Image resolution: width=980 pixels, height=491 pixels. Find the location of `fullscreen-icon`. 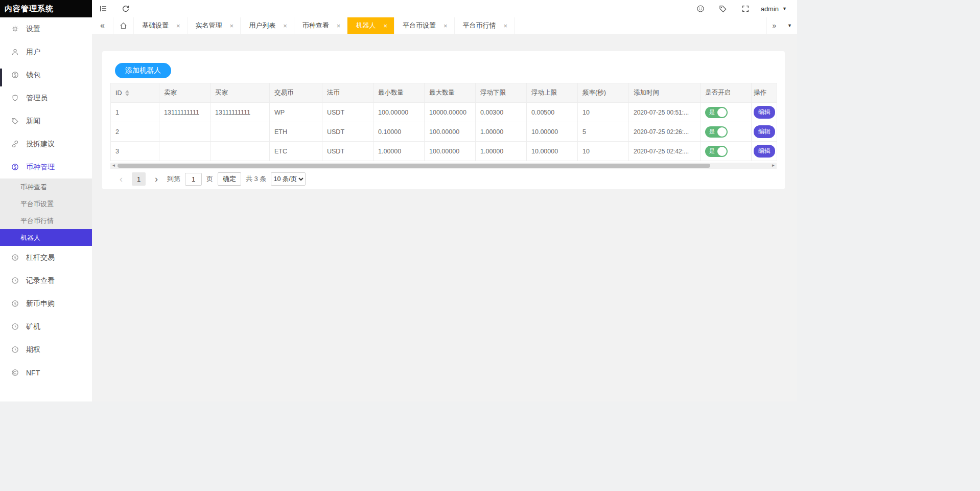

fullscreen-icon is located at coordinates (745, 9).